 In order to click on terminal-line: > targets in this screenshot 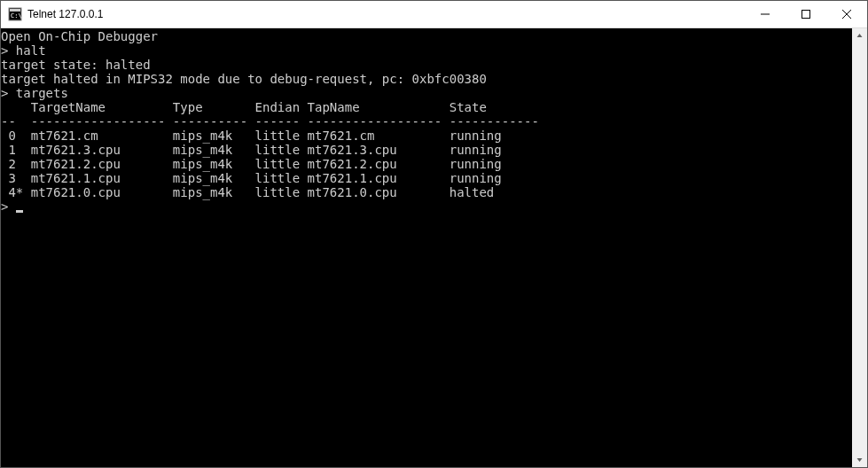, I will do `click(426, 93)`.